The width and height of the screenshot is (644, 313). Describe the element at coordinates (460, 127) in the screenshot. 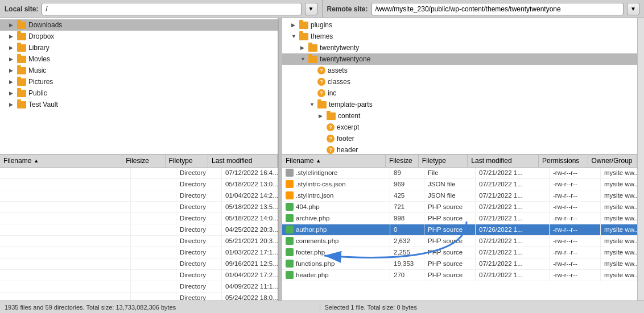

I see `right-tree-item: ?excerpt` at that location.